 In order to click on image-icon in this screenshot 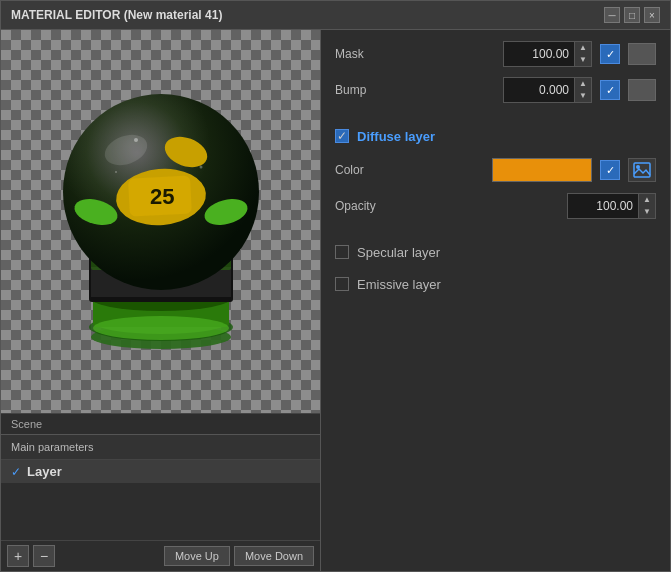, I will do `click(642, 170)`.